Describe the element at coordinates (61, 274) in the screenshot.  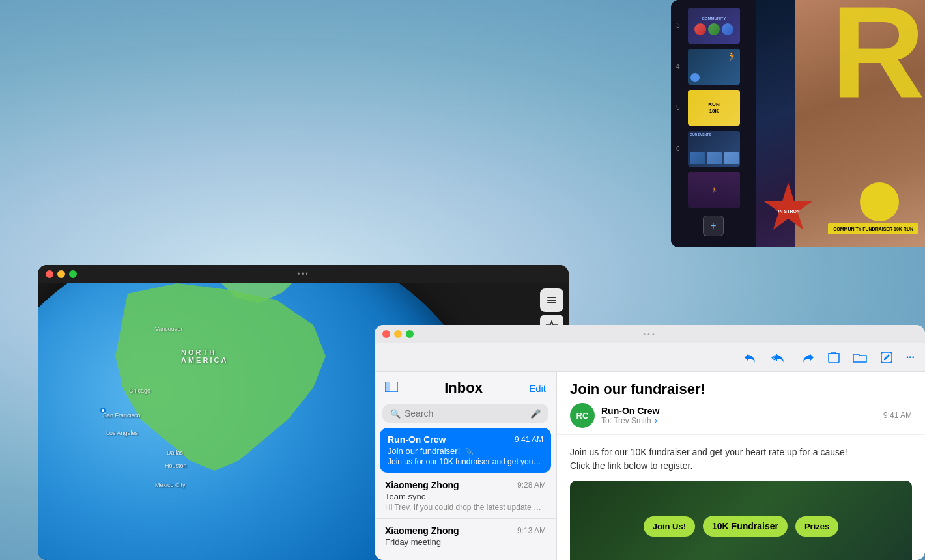
I see `maps-minimize-button` at that location.